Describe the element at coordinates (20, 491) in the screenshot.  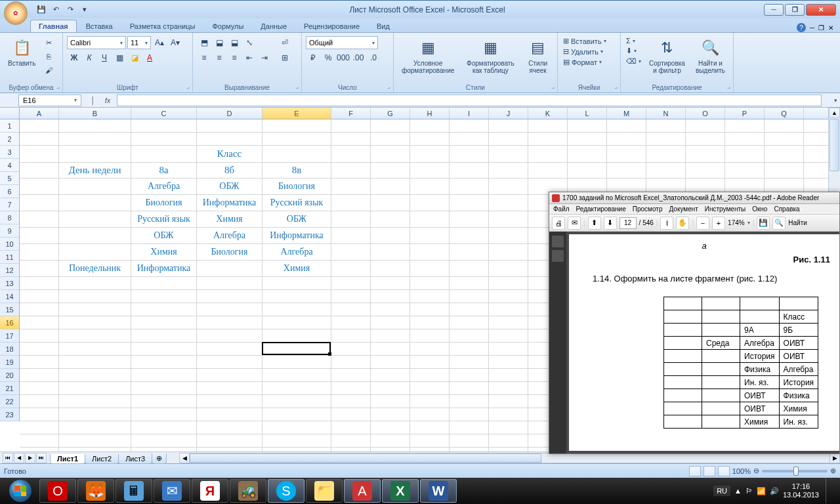
I see `start-button` at that location.